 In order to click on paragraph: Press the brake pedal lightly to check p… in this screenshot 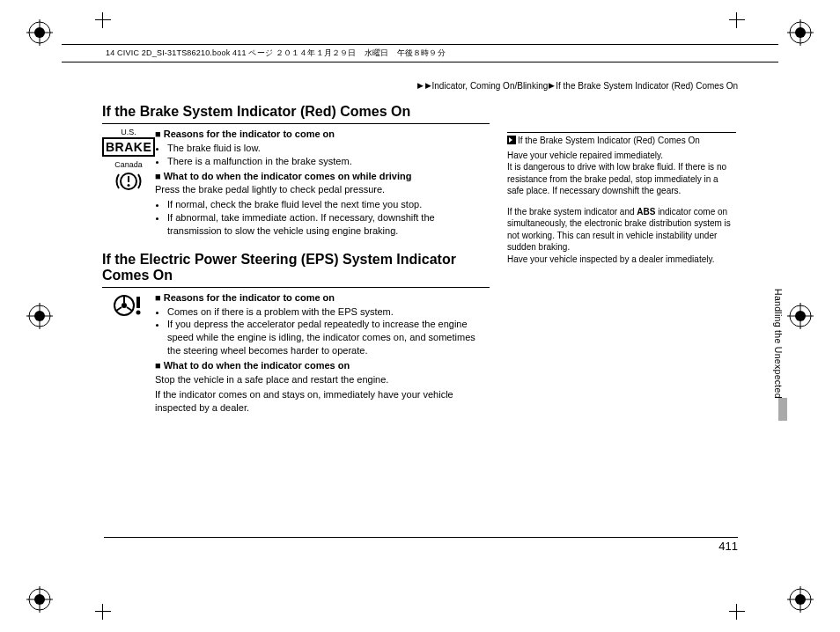, I will do `click(322, 190)`.